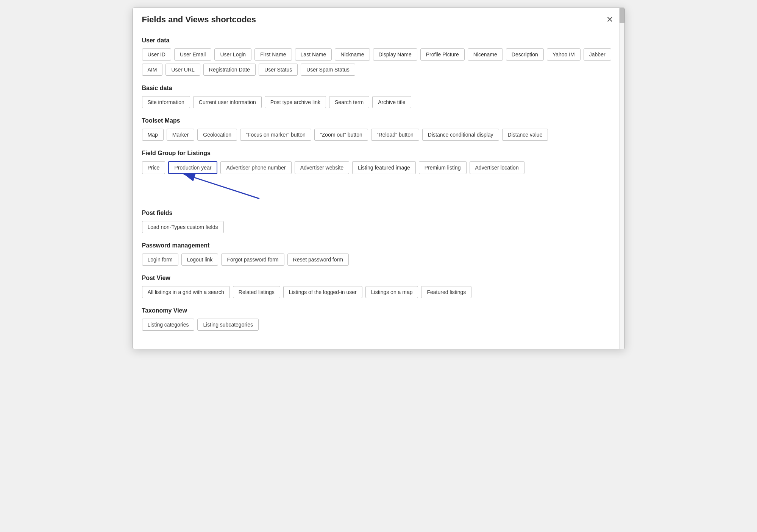 This screenshot has width=757, height=532. Describe the element at coordinates (181, 135) in the screenshot. I see `tag-btn-marker: Marker` at that location.